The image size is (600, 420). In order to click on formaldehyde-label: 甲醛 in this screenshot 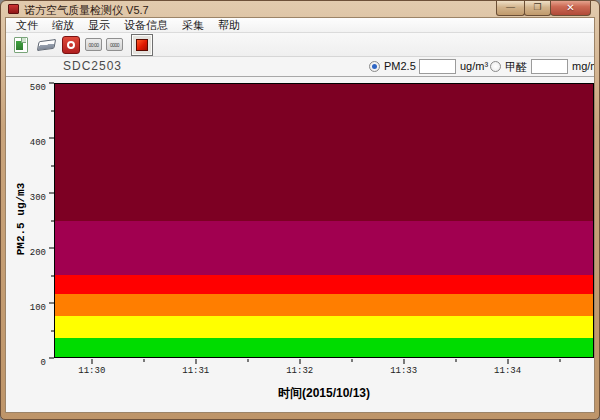, I will do `click(516, 68)`.